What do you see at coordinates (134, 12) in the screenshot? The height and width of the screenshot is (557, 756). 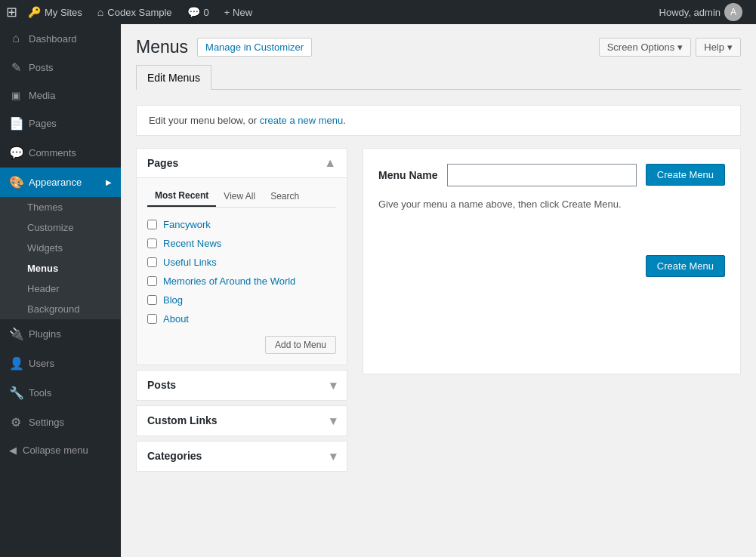 I see `adminbar-sitename: ⌂ Codex Sample` at bounding box center [134, 12].